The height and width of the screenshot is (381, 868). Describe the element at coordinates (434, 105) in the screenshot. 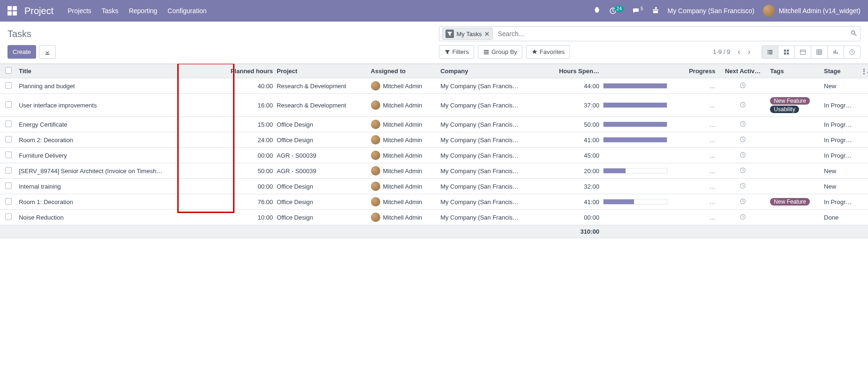

I see `table-row: User interface improvements 16:00 Resear…` at that location.